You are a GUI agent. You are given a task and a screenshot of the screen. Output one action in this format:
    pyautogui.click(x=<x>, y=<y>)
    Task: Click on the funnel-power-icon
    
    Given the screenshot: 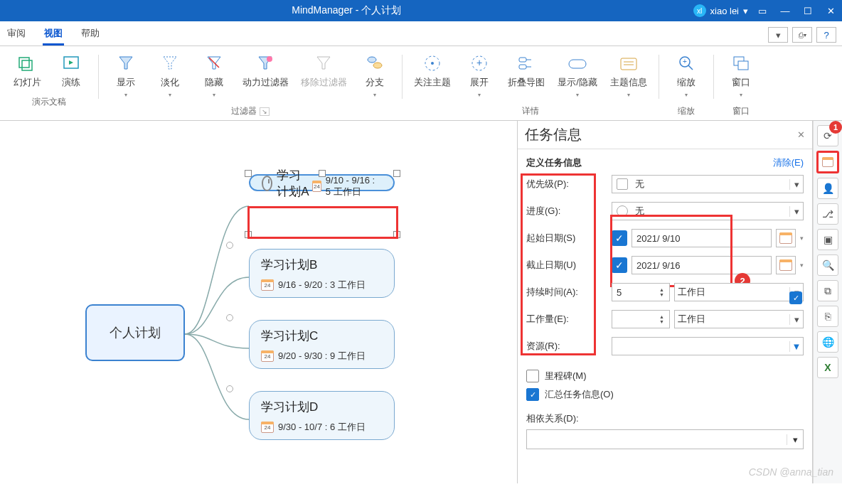 What is the action you would take?
    pyautogui.click(x=265, y=63)
    